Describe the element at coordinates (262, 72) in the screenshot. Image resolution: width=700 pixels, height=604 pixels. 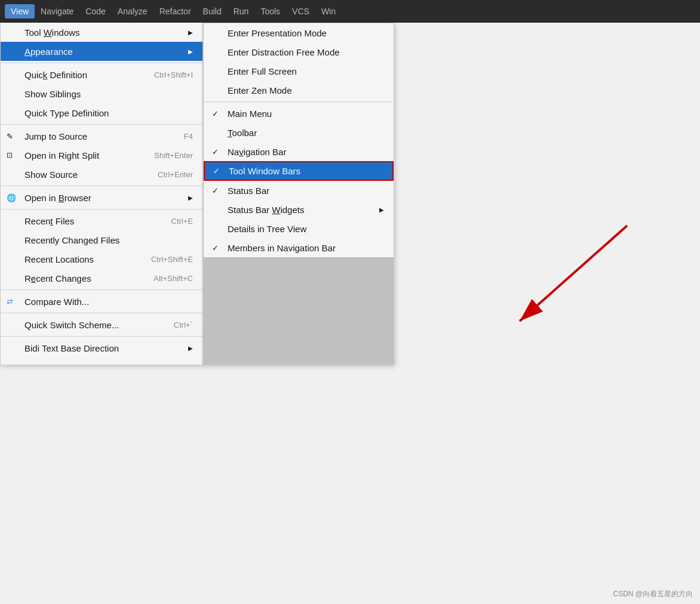
I see `enter-full-screen-label: Enter Full Screen` at that location.